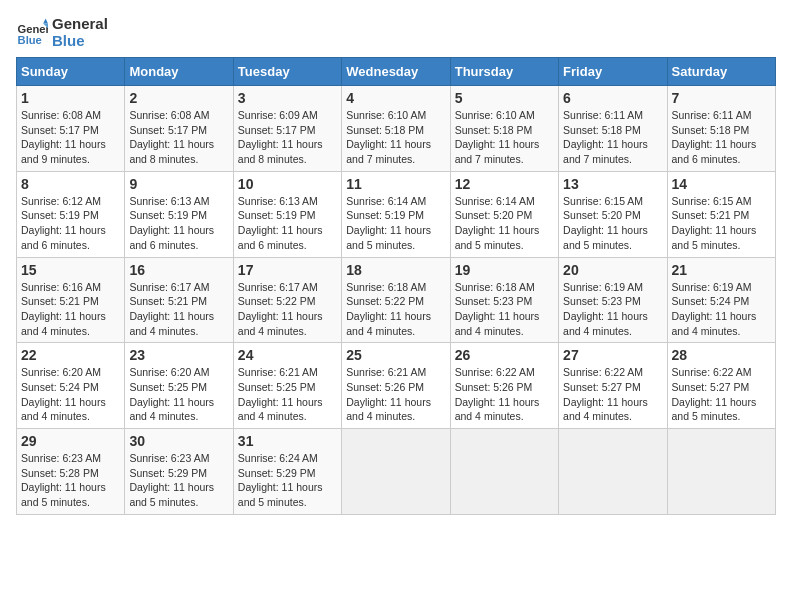  Describe the element at coordinates (179, 386) in the screenshot. I see `calendar-cell: 23 Sunrise: 6:20 AM Sunset: 5:25 PM Dayl…` at that location.